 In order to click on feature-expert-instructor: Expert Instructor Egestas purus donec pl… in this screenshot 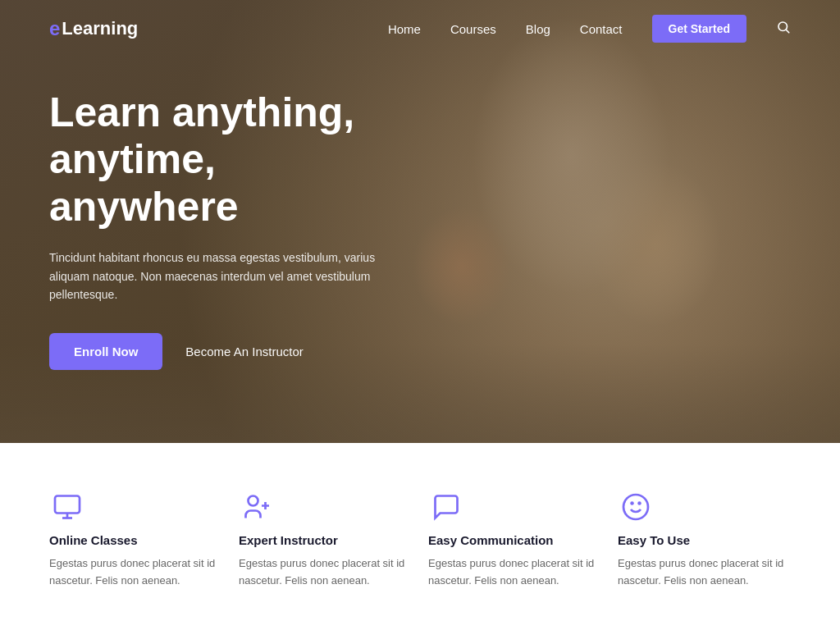, I will do `click(325, 540)`.